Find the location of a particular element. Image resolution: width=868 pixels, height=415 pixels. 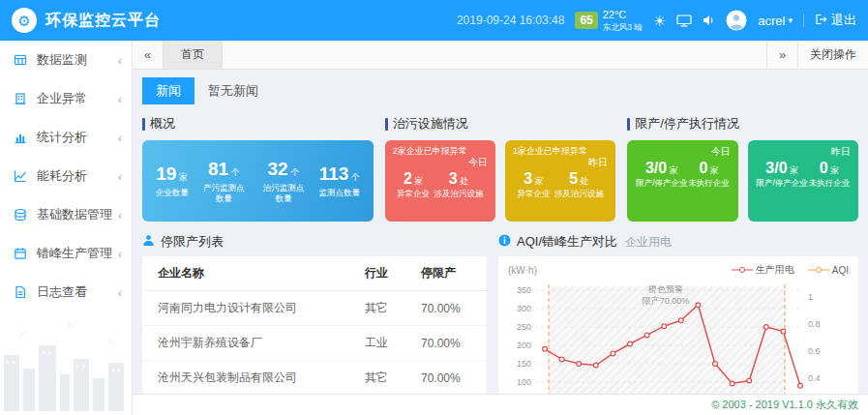

tab-home: 首页 is located at coordinates (194, 54).